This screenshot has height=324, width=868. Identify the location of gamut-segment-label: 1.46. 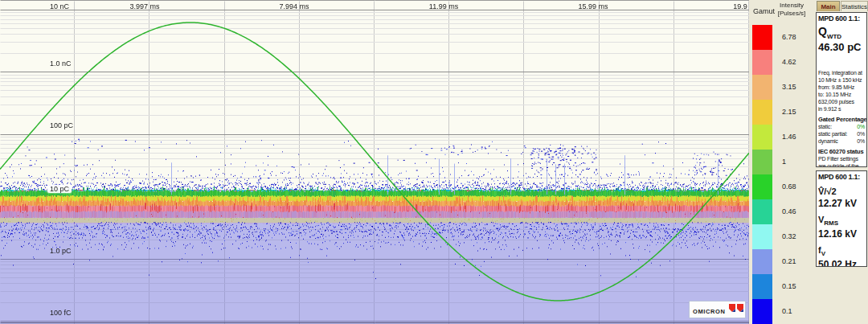
(789, 137).